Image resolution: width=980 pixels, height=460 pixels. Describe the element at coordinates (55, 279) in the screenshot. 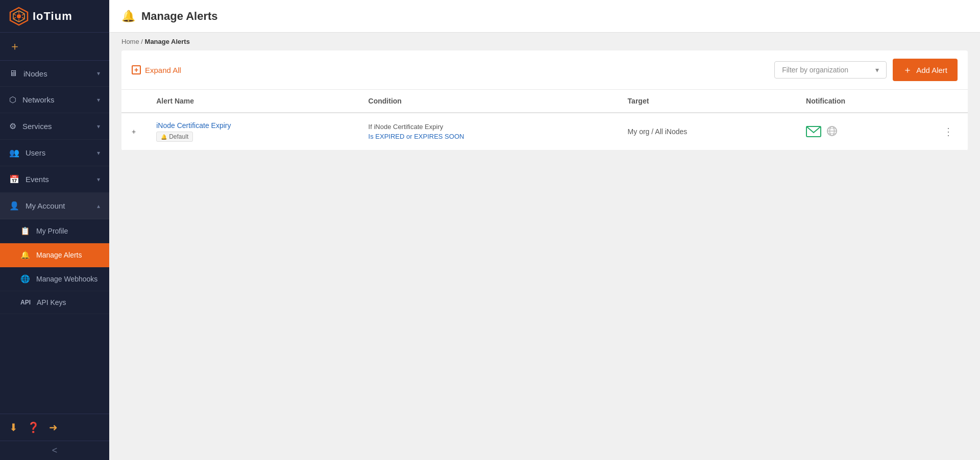

I see `sidebar-subitem-manage-webhooks: 🌐 Manage Webhooks` at that location.